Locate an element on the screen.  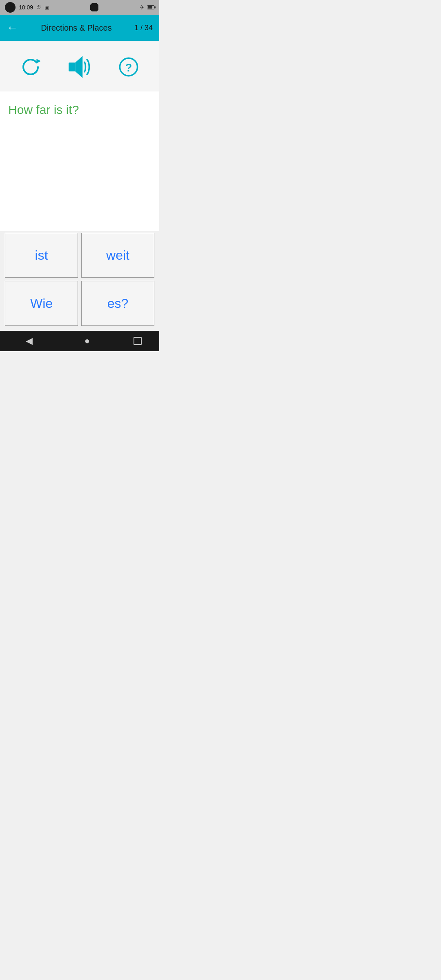
app-header: ← Directions & Places 1 / 34 is located at coordinates (80, 28).